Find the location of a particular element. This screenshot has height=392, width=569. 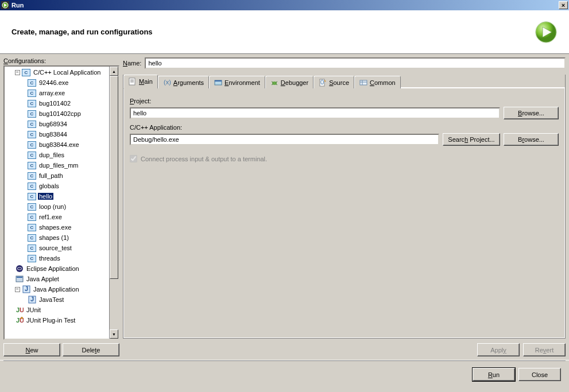

configurations-label: Configurations: is located at coordinates (61, 61).